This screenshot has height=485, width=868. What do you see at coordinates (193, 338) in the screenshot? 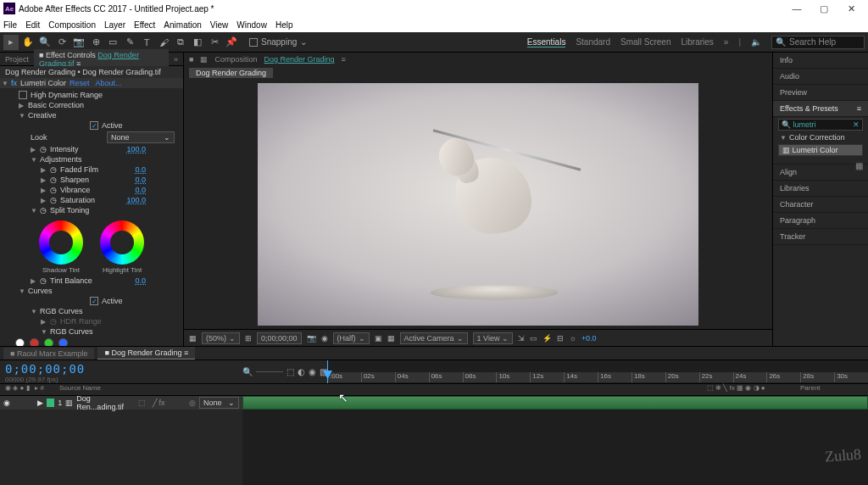
I see `alpha-icon: ▦` at bounding box center [193, 338].